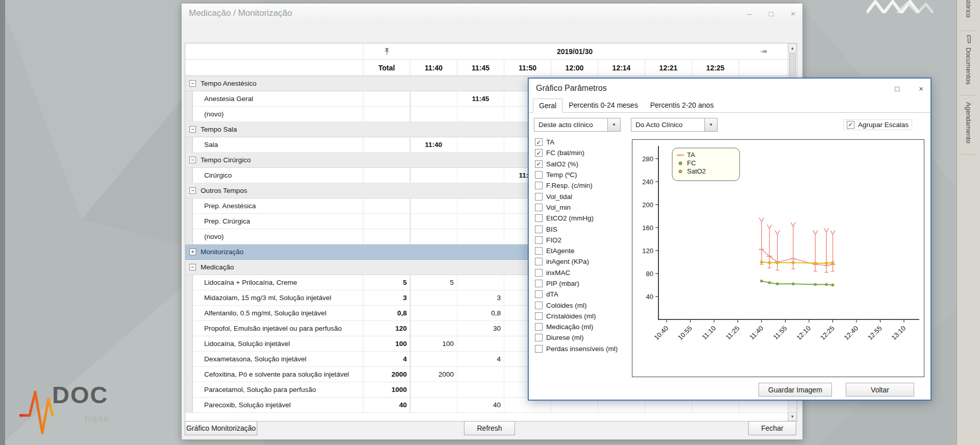  What do you see at coordinates (193, 252) in the screenshot?
I see `expand-icon: +` at bounding box center [193, 252].